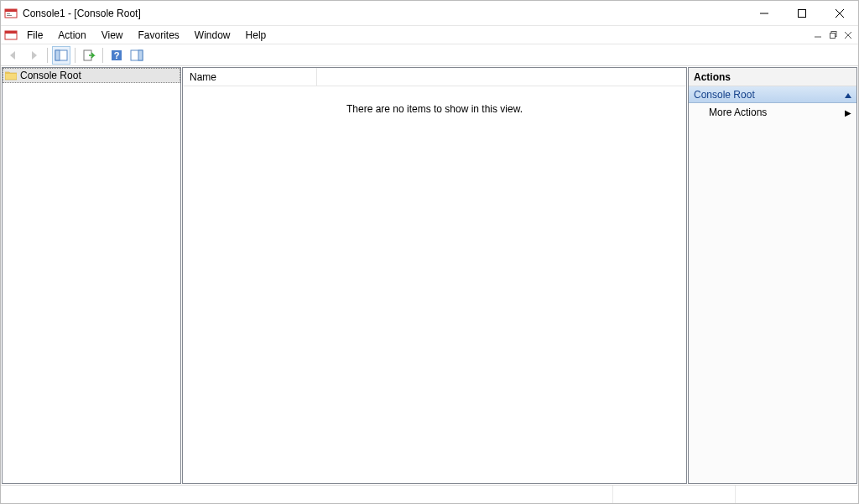 The image size is (859, 504). I want to click on list-header: Name, so click(435, 77).